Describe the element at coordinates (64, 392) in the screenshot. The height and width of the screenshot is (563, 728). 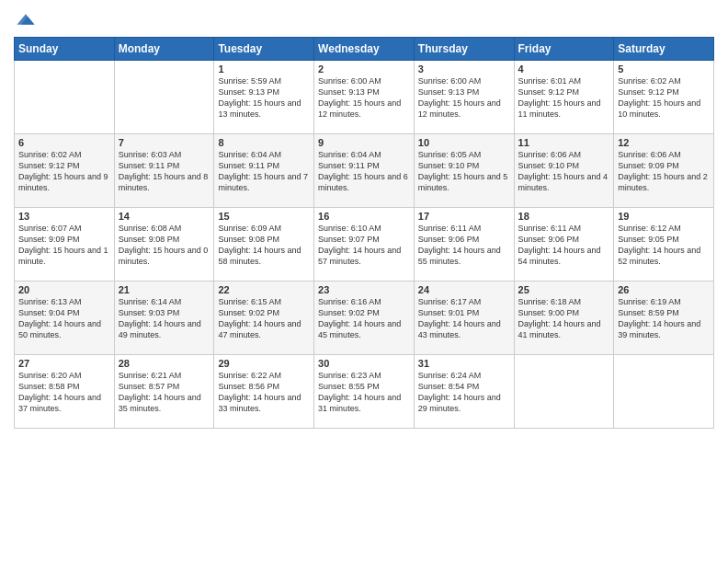
I see `day-info: Sunrise: 6:20 AMSunset: 8:58 PMDaylight:…` at that location.